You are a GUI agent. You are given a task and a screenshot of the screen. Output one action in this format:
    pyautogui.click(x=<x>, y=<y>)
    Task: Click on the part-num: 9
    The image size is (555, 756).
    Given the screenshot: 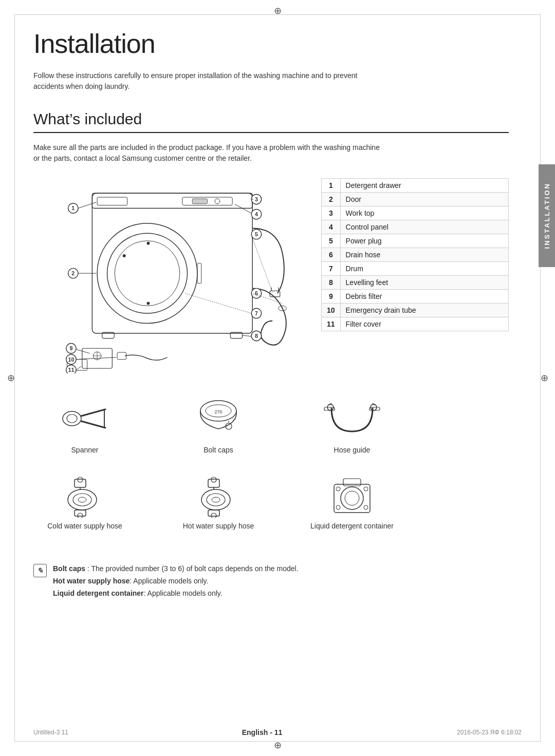 What is the action you would take?
    pyautogui.click(x=331, y=297)
    